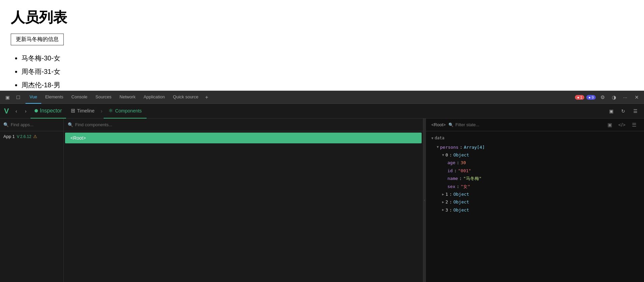  I want to click on age-val: 30, so click(463, 162).